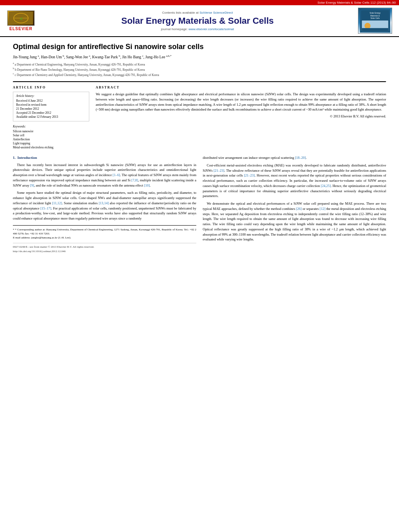 The width and height of the screenshot is (399, 532). Describe the element at coordinates (21, 21) in the screenshot. I see `publisher-logo-area: 🌿 ELSEVIER` at that location.